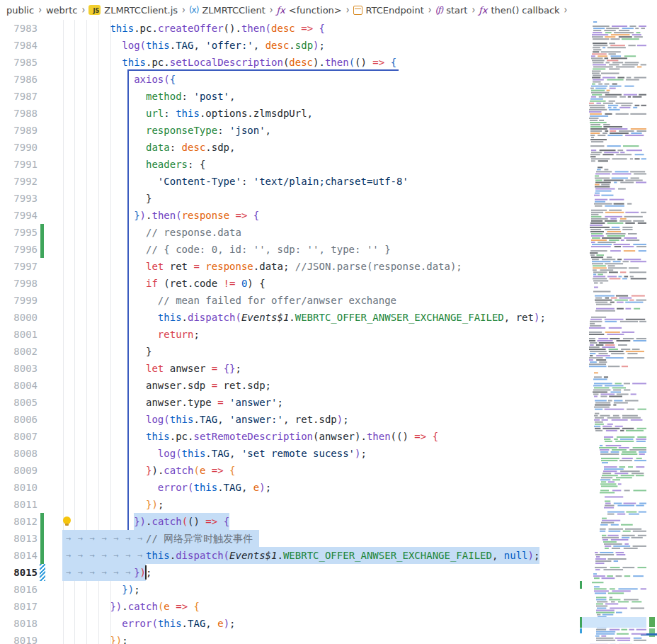 The width and height of the screenshot is (657, 644). I want to click on line-number: 8008, so click(18, 453).